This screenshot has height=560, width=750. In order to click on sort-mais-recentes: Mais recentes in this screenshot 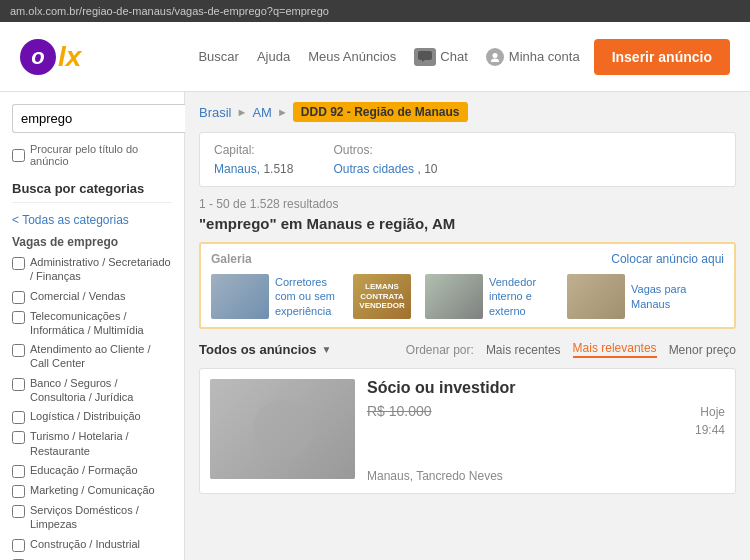, I will do `click(524, 350)`.